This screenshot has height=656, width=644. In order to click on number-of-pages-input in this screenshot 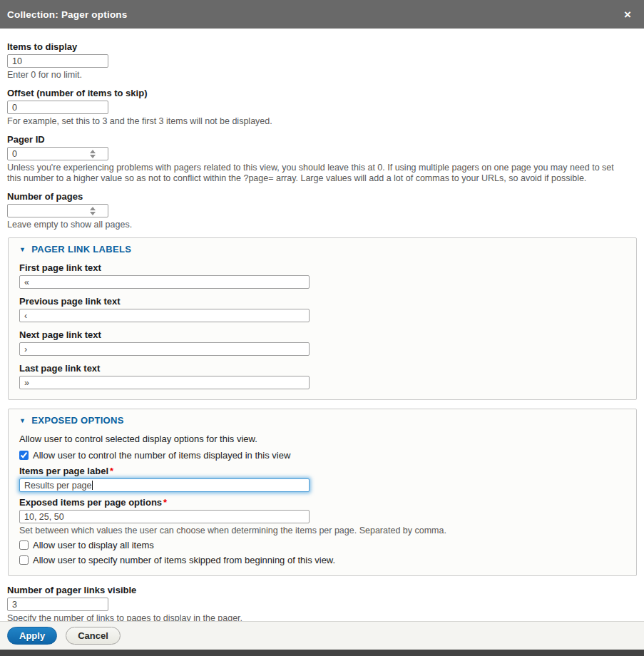, I will do `click(58, 211)`.